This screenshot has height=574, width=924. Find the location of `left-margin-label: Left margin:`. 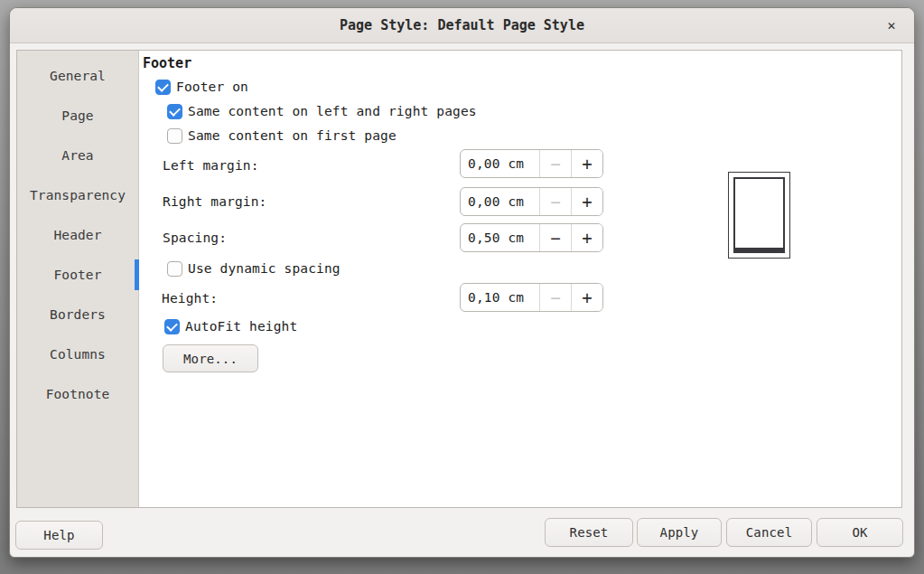

left-margin-label: Left margin: is located at coordinates (211, 165).